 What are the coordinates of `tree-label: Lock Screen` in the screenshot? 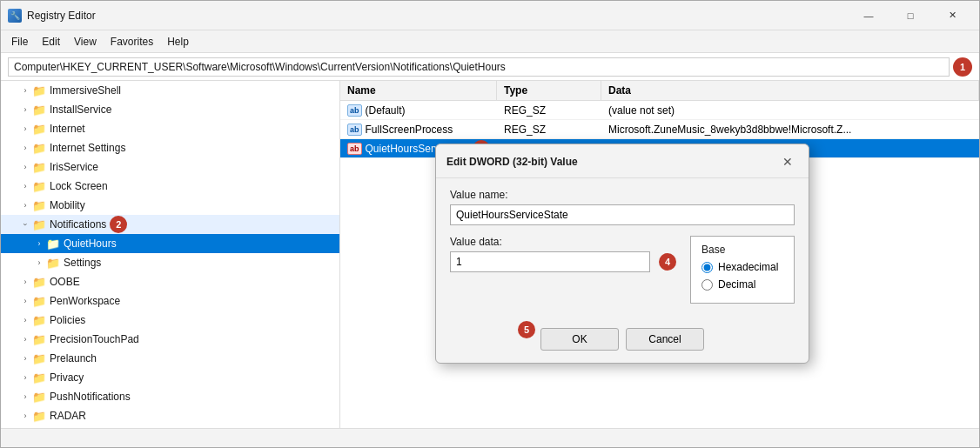 It's located at (78, 186).